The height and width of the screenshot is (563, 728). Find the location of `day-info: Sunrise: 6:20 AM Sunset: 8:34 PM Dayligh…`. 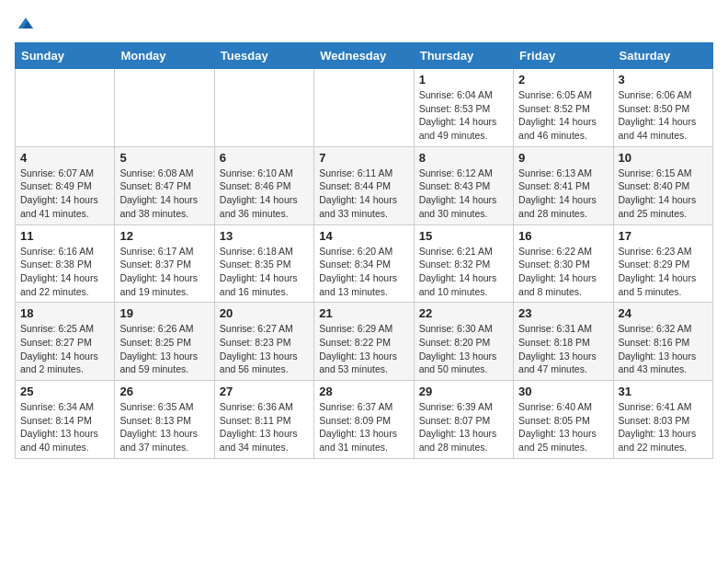

day-info: Sunrise: 6:20 AM Sunset: 8:34 PM Dayligh… is located at coordinates (364, 272).